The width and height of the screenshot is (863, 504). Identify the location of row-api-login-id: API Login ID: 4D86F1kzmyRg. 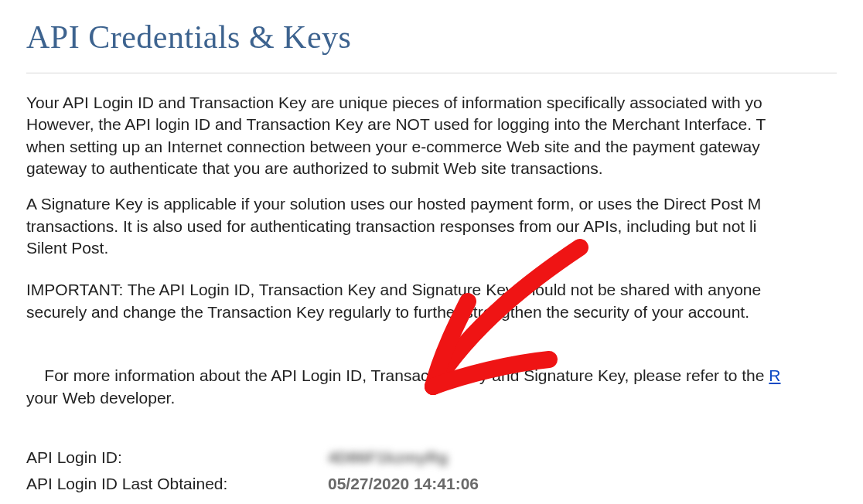
(432, 458).